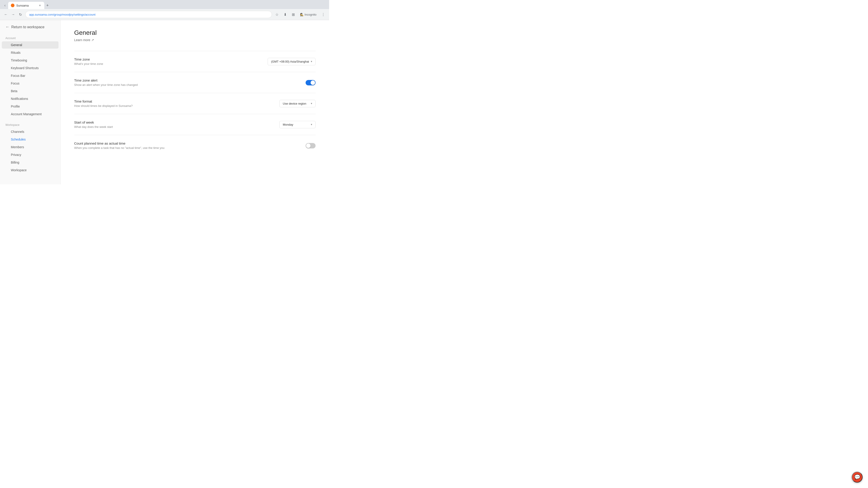  I want to click on learn-more-link: Learn more ↗, so click(195, 40).